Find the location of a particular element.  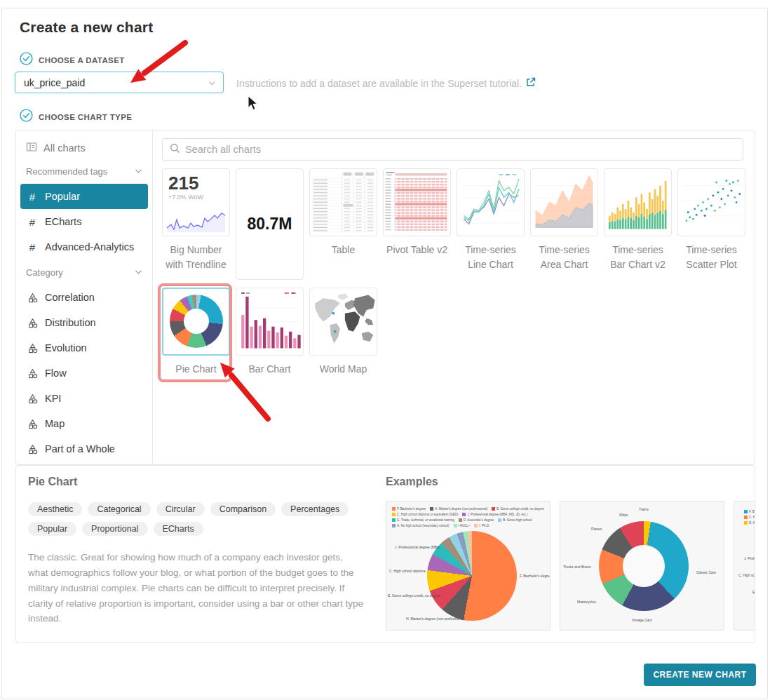

example-legend: F. Bachelor's degree H. Master's degree … is located at coordinates (470, 518).